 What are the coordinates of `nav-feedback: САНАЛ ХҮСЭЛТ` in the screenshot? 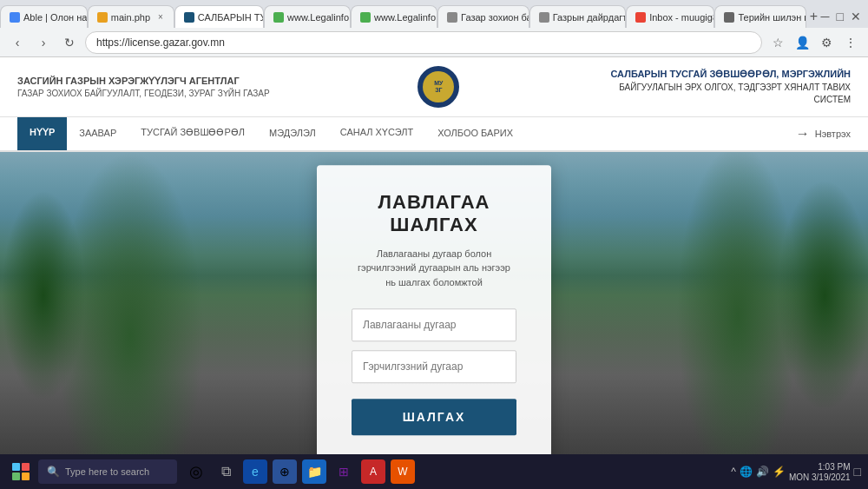 It's located at (377, 134).